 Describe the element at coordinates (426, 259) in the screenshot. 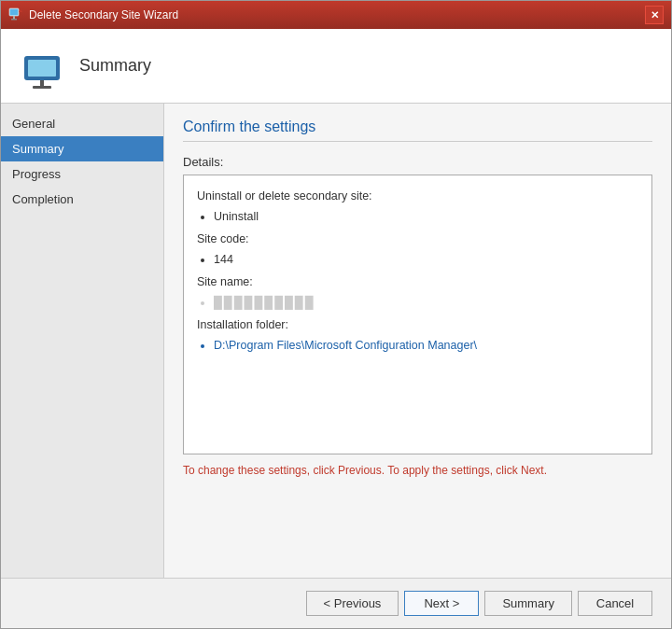

I see `site-code-value: 144` at that location.